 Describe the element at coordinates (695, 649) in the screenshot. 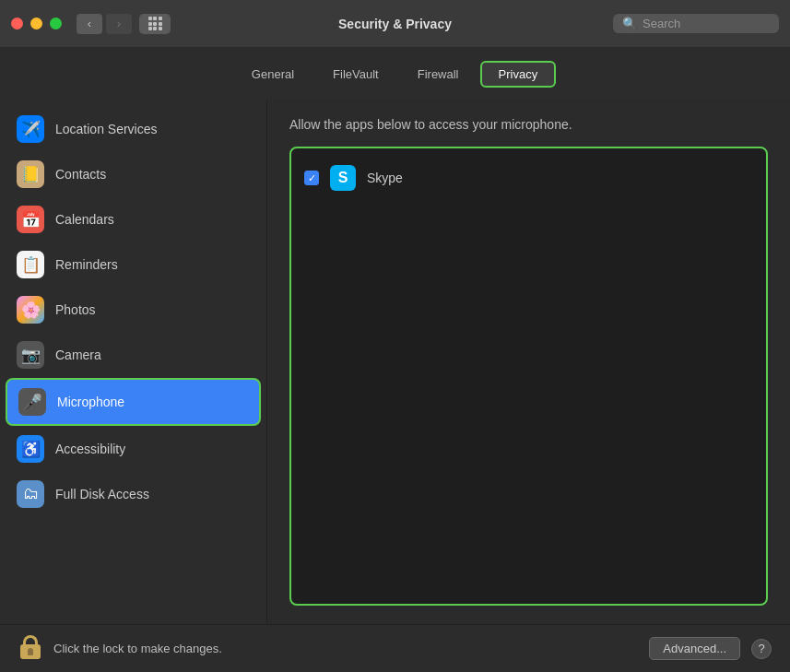

I see `advanced-button: Advanced...` at that location.